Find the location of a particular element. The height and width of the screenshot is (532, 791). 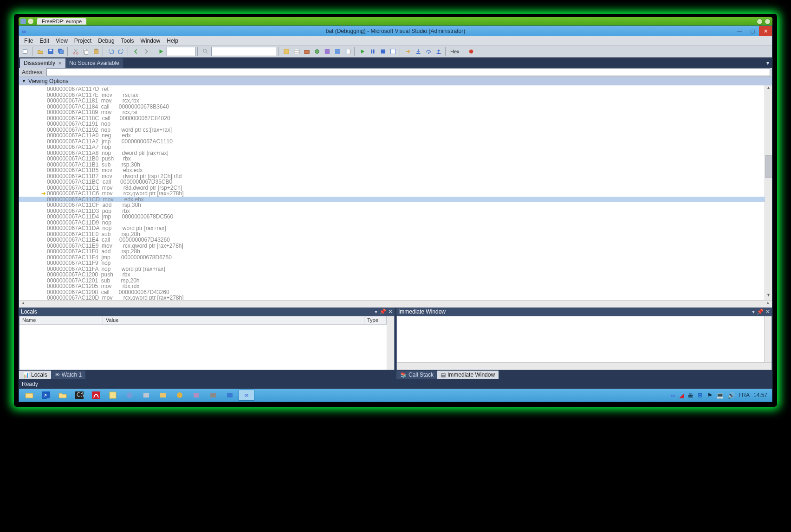

tabs-overflow-icon: ▾ is located at coordinates (768, 63).